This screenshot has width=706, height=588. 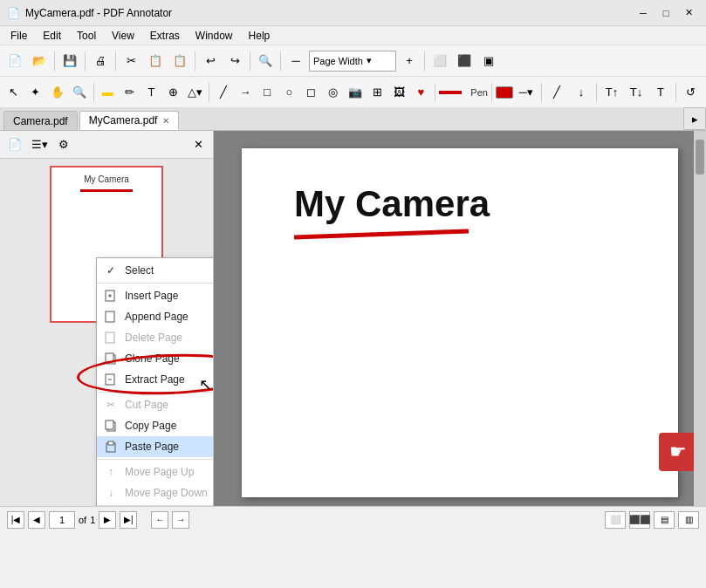 I want to click on ctx-copy-page: Copy Page, so click(x=155, y=426).